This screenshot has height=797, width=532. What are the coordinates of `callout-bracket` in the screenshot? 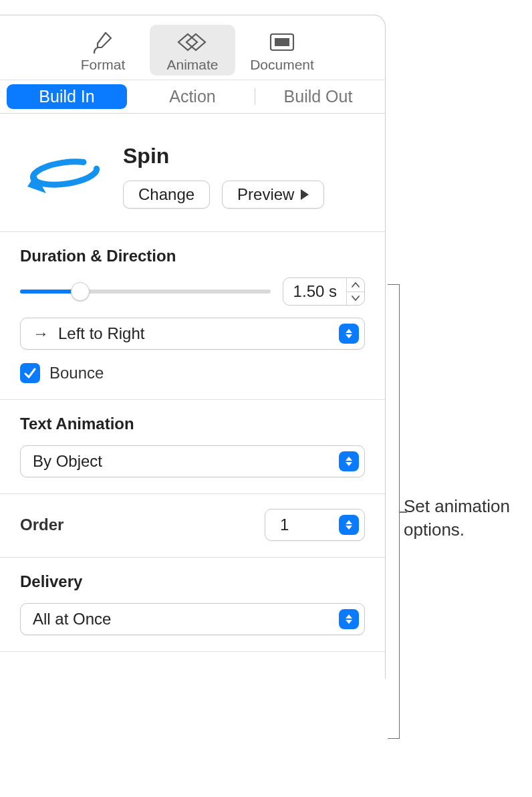 It's located at (394, 511).